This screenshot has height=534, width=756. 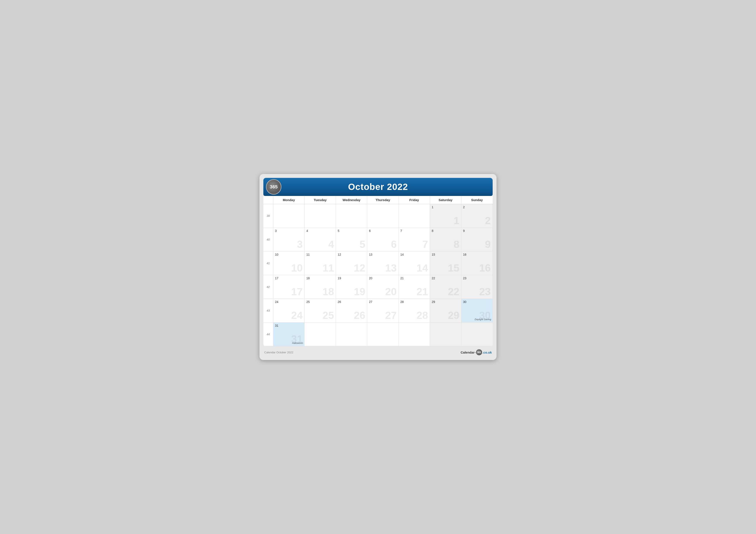 What do you see at coordinates (422, 292) in the screenshot?
I see `watermark: 21` at bounding box center [422, 292].